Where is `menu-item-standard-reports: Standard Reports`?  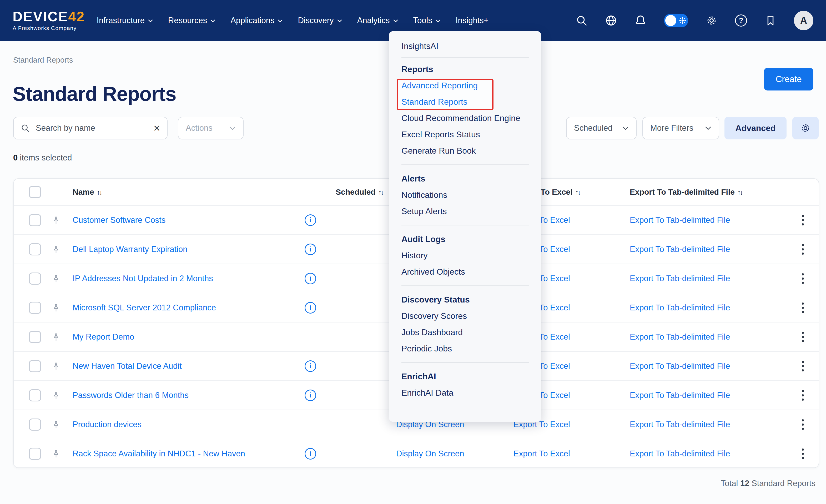
menu-item-standard-reports: Standard Reports is located at coordinates (465, 102).